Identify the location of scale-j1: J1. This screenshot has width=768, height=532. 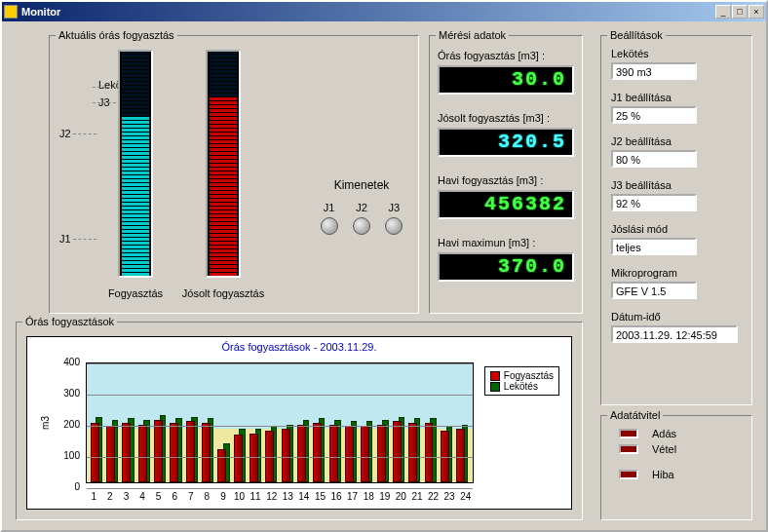
(65, 239).